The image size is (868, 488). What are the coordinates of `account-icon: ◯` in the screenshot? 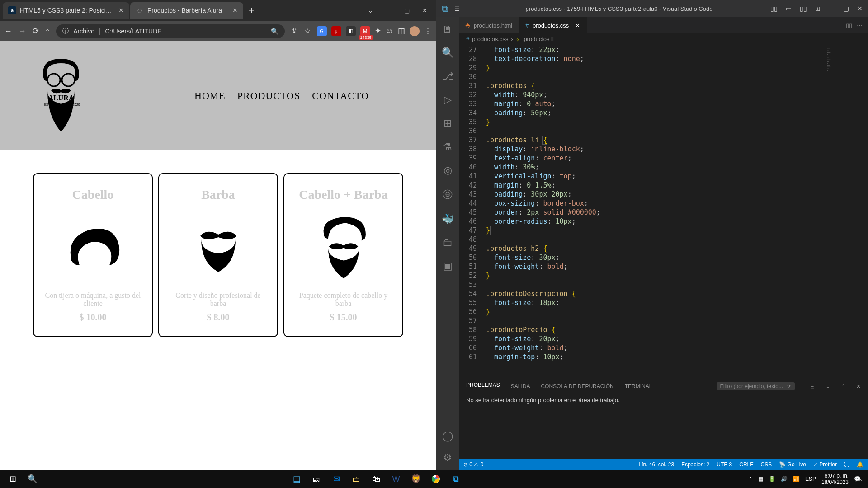 It's located at (448, 436).